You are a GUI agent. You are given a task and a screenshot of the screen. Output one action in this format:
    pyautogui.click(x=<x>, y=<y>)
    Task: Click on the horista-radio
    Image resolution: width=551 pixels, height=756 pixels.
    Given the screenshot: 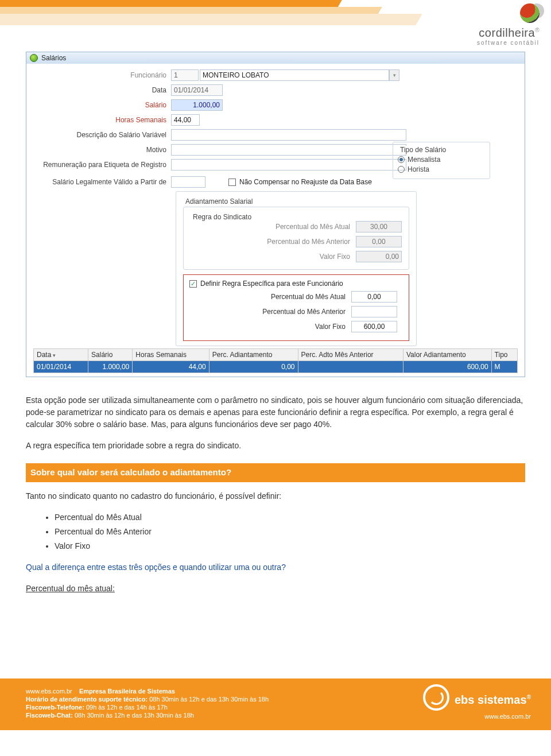 What is the action you would take?
    pyautogui.click(x=401, y=169)
    